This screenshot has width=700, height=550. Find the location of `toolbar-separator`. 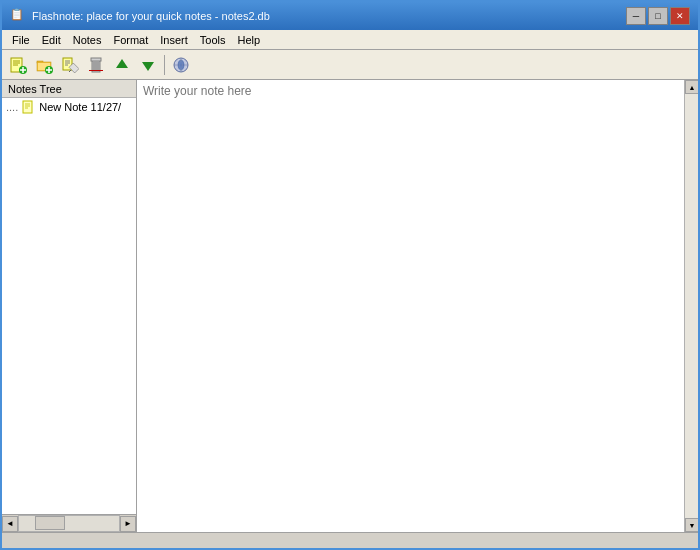

toolbar-separator is located at coordinates (164, 65).